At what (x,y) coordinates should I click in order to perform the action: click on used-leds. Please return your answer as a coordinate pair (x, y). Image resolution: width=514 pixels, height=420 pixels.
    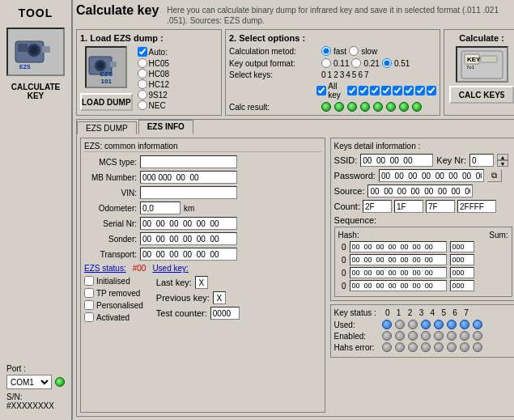
    Looking at the image, I should click on (432, 325).